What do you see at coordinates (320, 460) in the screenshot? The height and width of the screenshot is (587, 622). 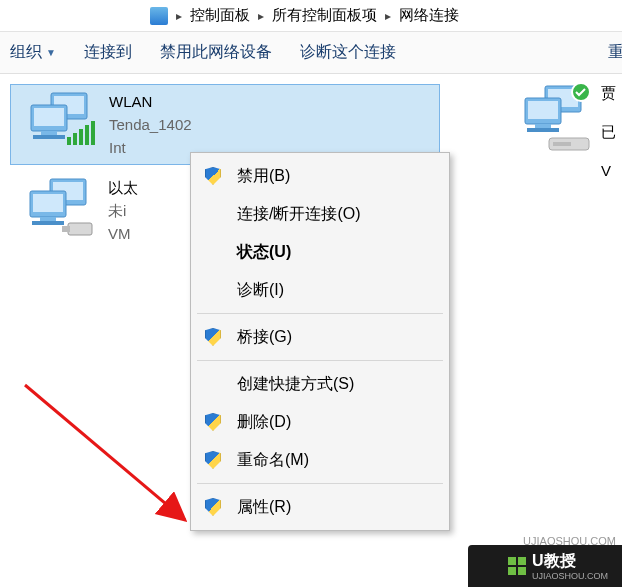 I see `menu-rename: 重命名(M)` at bounding box center [320, 460].